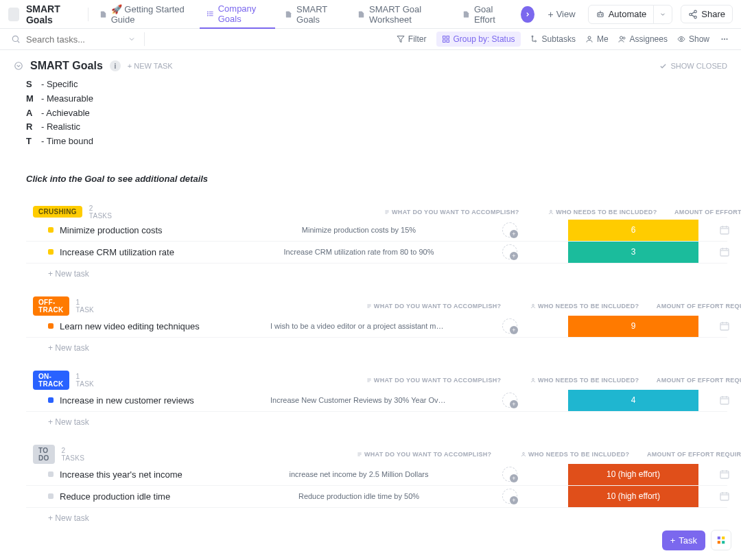 This screenshot has height=560, width=741. I want to click on add-view-button: + View, so click(562, 14).